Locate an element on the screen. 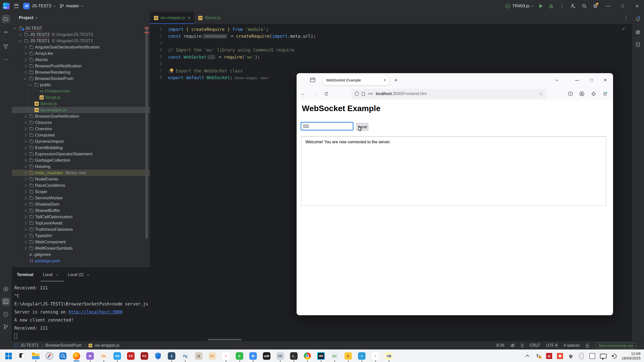 The image size is (644, 362). ide-close-button: × is located at coordinates (637, 6).